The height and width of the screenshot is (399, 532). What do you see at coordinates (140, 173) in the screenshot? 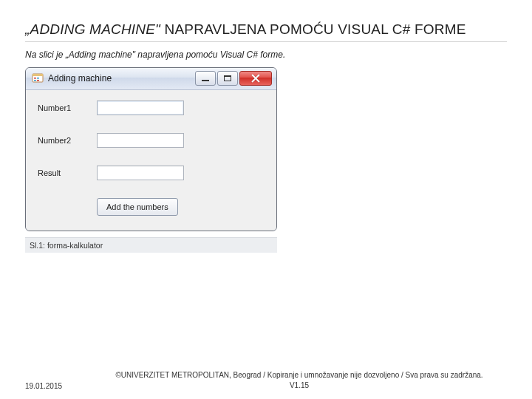
I see `input-result` at bounding box center [140, 173].